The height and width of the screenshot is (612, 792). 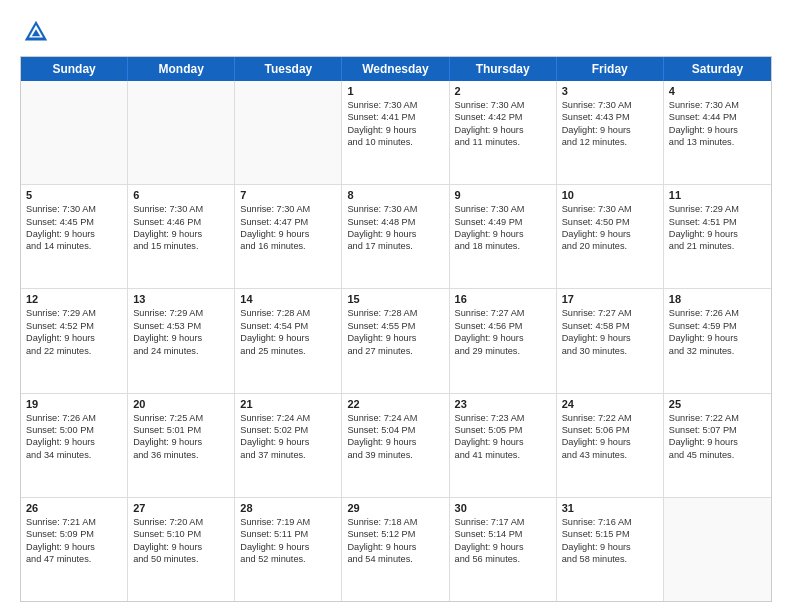 What do you see at coordinates (288, 246) in the screenshot?
I see `cell-line: and 16 minutes.` at bounding box center [288, 246].